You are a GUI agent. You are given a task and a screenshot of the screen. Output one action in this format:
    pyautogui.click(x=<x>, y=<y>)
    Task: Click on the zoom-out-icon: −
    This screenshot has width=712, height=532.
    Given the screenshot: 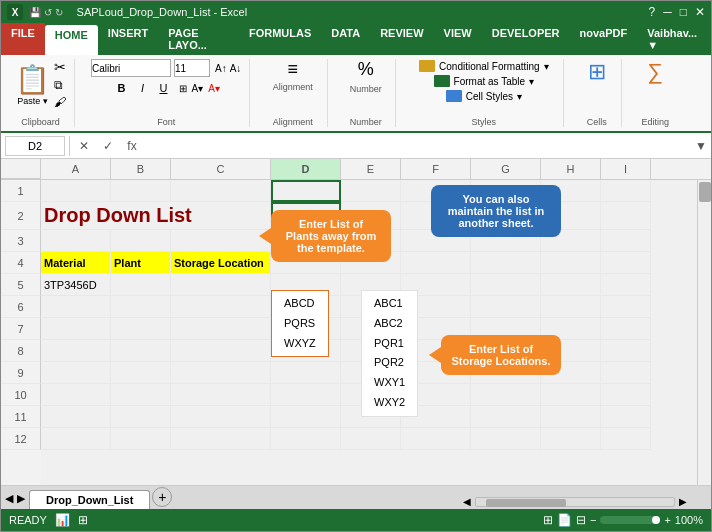 What is the action you would take?
    pyautogui.click(x=593, y=520)
    